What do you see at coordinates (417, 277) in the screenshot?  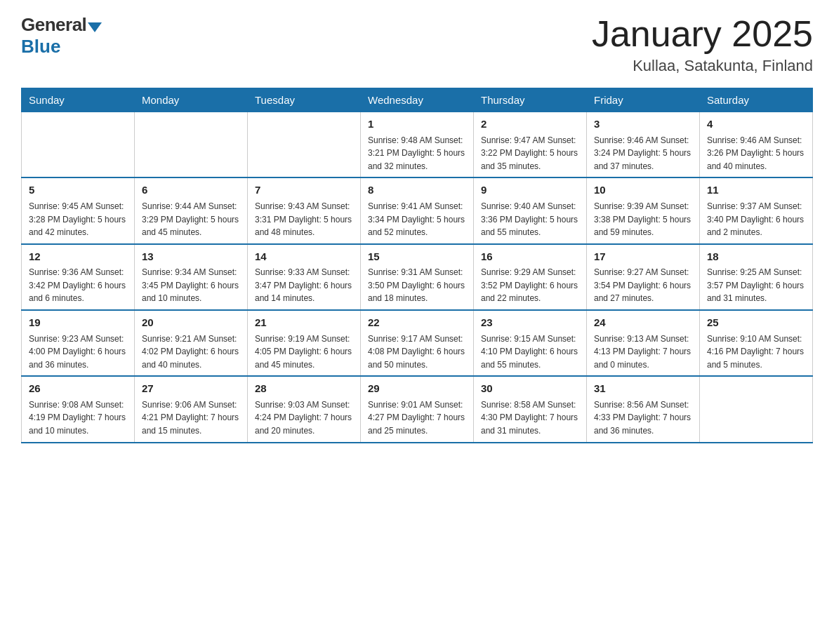 I see `calendar-cell: 15Sunrise: 9:31 AM Sunset: 3:50 PM Dayli…` at bounding box center [417, 277].